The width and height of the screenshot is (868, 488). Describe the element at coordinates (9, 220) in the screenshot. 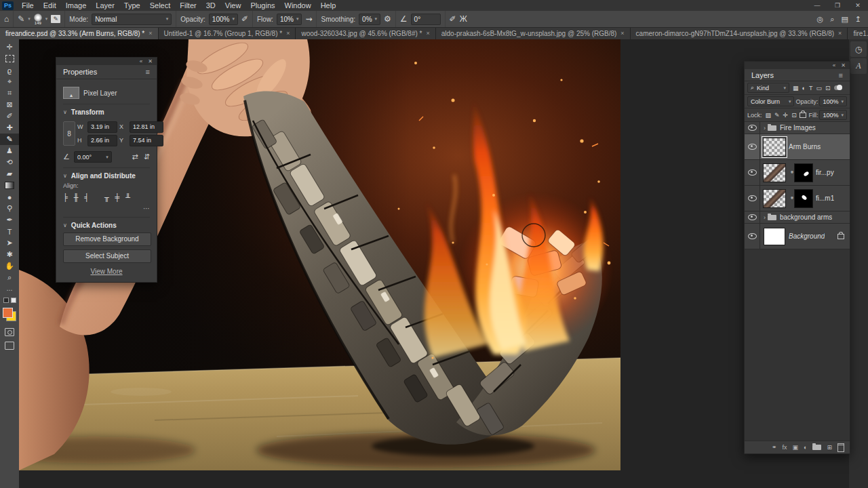

I see `pen-tool: ✒` at that location.